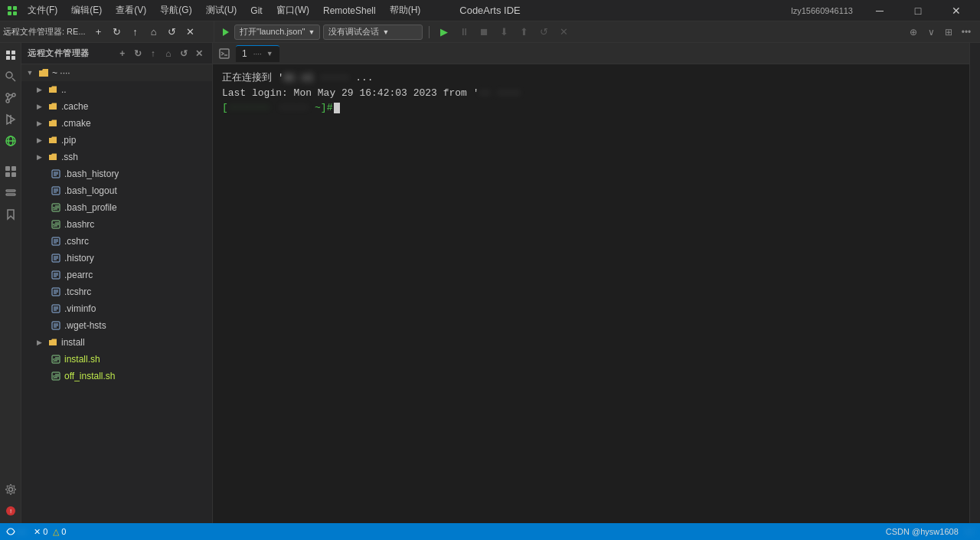 The width and height of the screenshot is (980, 540). What do you see at coordinates (116, 191) in the screenshot?
I see `list-item: .bash_logout` at bounding box center [116, 191].